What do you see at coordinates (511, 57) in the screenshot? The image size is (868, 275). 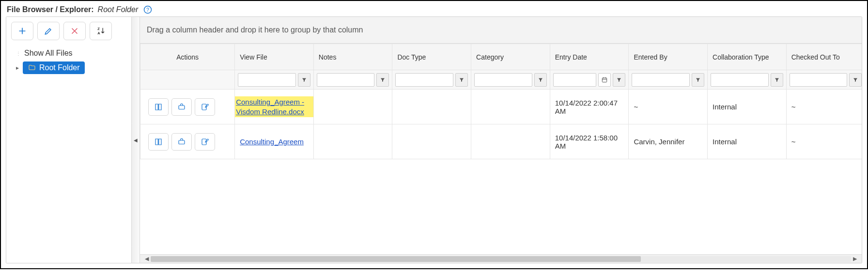 I see `col-category: Category` at bounding box center [511, 57].